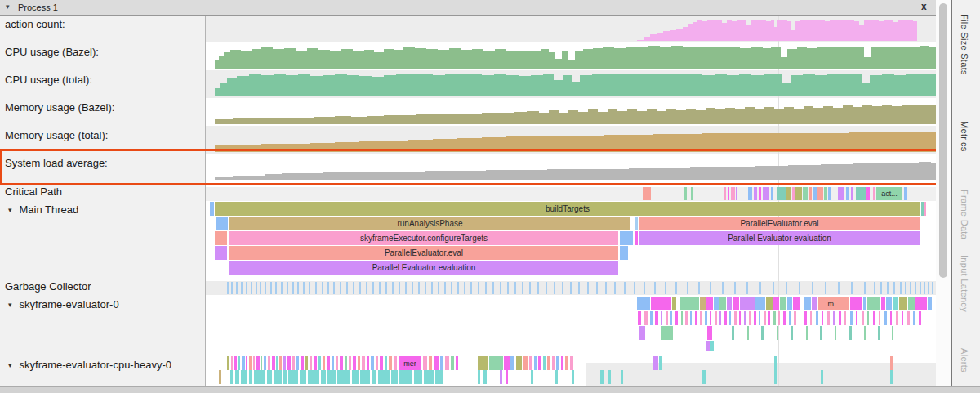 This screenshot has width=980, height=393. Describe the element at coordinates (490, 390) in the screenshot. I see `horizontal-scrollbar` at that location.